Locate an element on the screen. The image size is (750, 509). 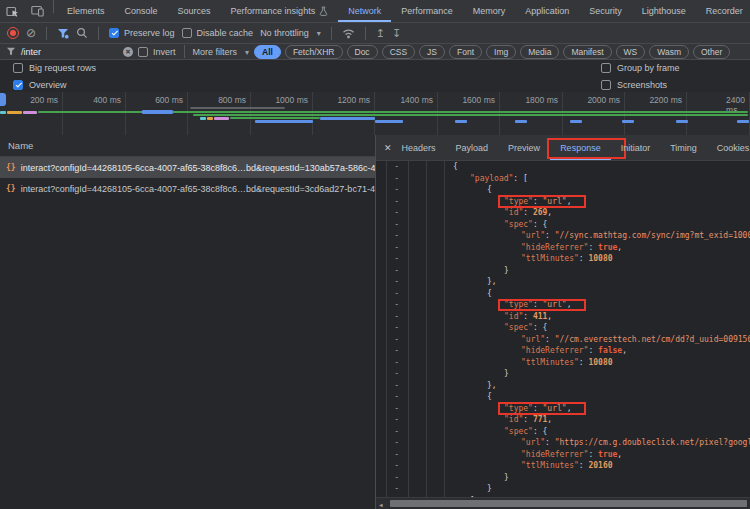
throttling-select: No throttling is located at coordinates (290, 33).